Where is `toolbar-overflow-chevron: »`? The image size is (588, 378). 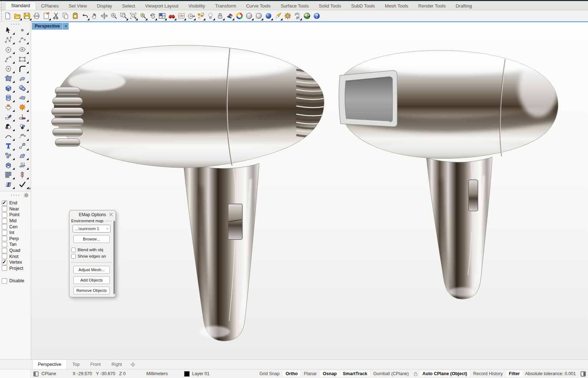
toolbar-overflow-chevron: » is located at coordinates (29, 188).